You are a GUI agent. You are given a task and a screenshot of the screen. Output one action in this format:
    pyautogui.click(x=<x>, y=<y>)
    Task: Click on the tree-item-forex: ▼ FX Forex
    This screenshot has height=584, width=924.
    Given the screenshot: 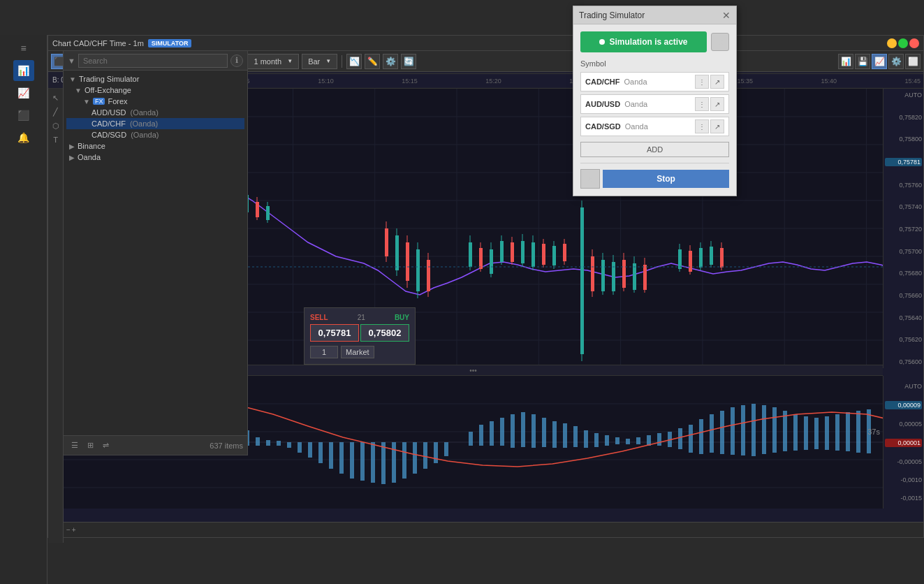 What is the action you would take?
    pyautogui.click(x=155, y=101)
    